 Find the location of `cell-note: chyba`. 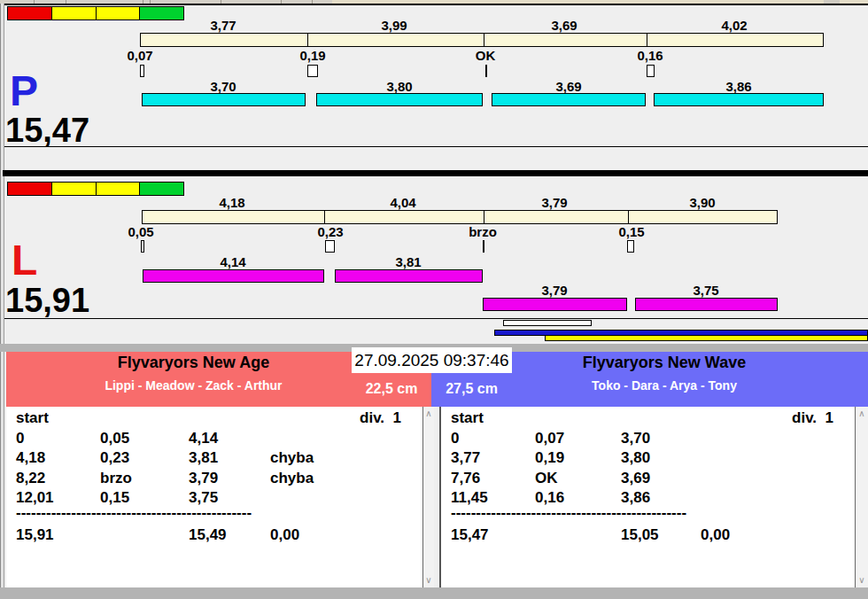

cell-note: chyba is located at coordinates (292, 458).